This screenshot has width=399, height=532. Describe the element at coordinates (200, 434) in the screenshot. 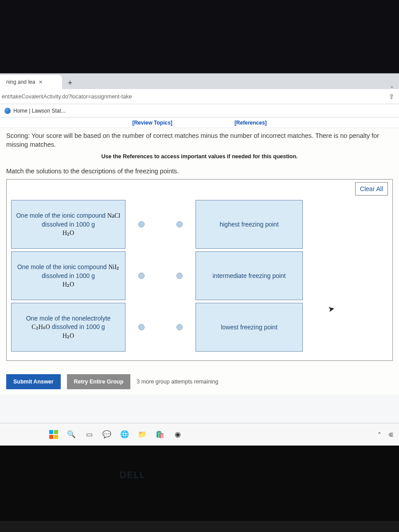

I see `windows-taskbar: 🔍 ▭ 💬 🌐 📁 🛍️ ◉ ⌃ ⋐` at that location.